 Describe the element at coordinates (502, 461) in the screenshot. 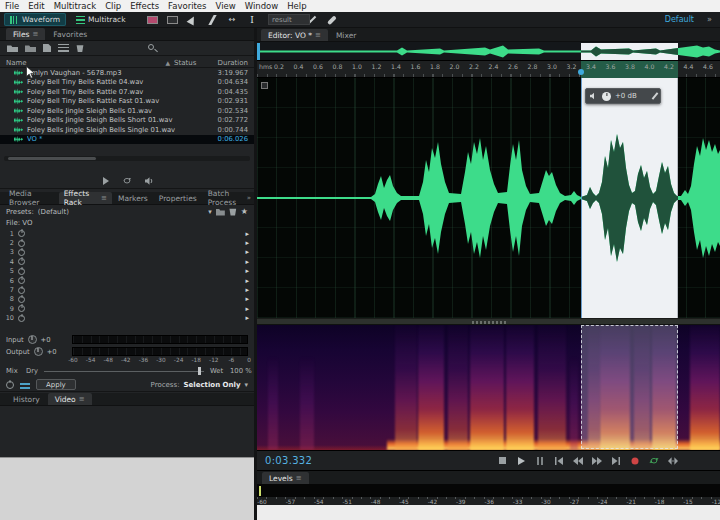

I see `stop-button` at that location.